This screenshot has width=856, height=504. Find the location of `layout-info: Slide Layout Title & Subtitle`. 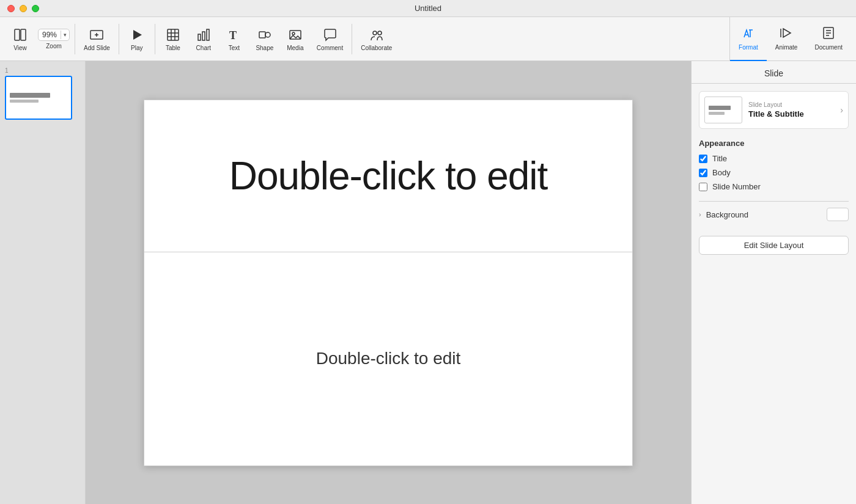

layout-info: Slide Layout Title & Subtitle is located at coordinates (791, 110).